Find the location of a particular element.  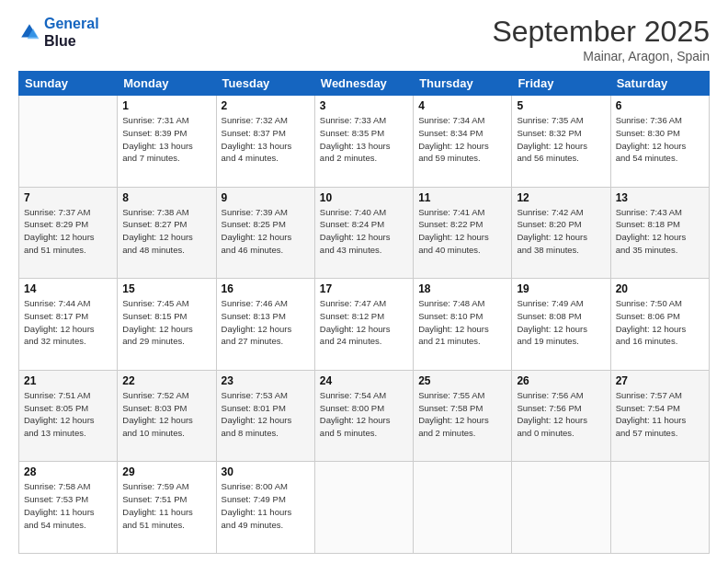

day-info: Sunrise: 7:40 AM Sunset: 8:24 PM Dayligh… is located at coordinates (364, 232).